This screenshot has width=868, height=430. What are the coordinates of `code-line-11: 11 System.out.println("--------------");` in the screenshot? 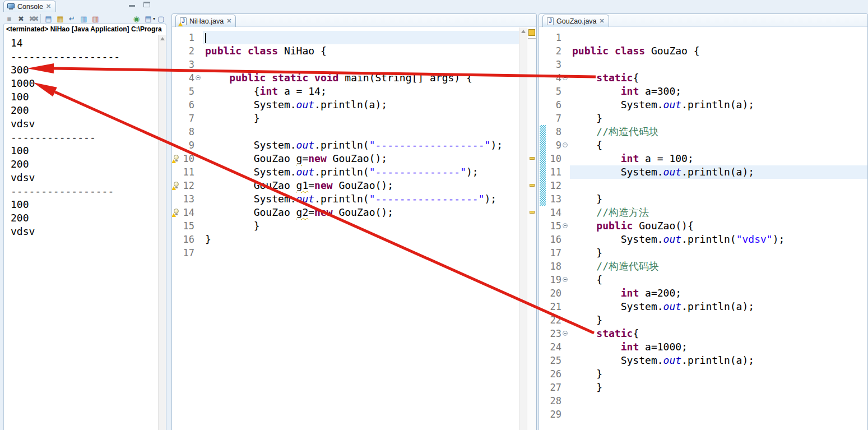 It's located at (345, 172).